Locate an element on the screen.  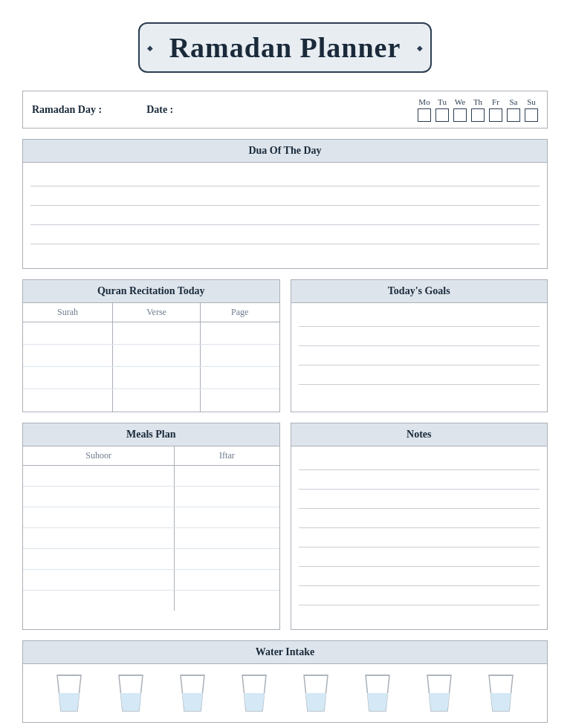
water-section: Water Intake is located at coordinates (285, 682).